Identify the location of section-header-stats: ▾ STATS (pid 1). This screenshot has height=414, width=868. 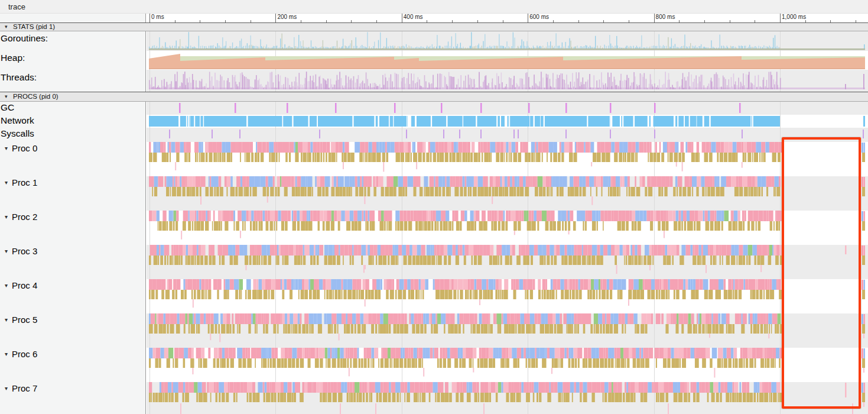
(434, 27).